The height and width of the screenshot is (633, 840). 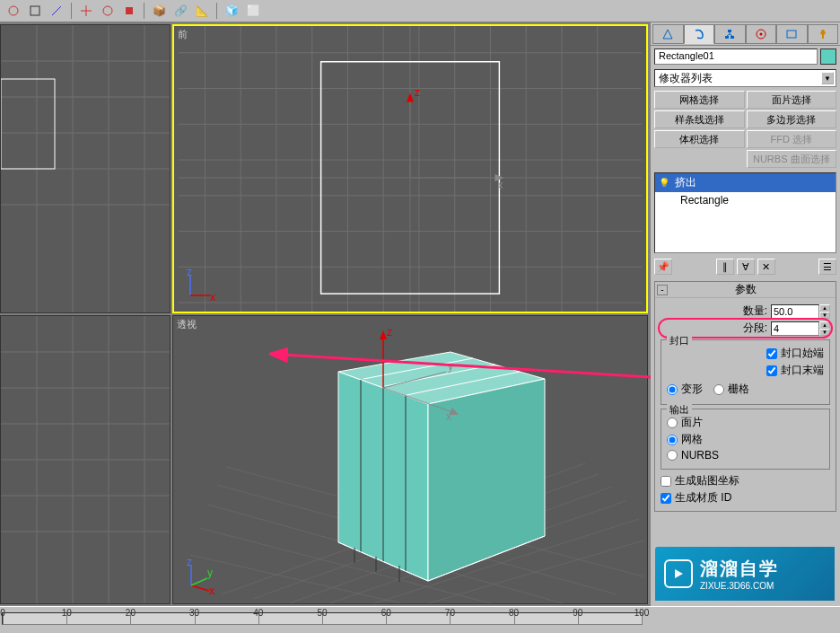 What do you see at coordinates (746, 267) in the screenshot?
I see `make-unique-icon: ∀` at bounding box center [746, 267].